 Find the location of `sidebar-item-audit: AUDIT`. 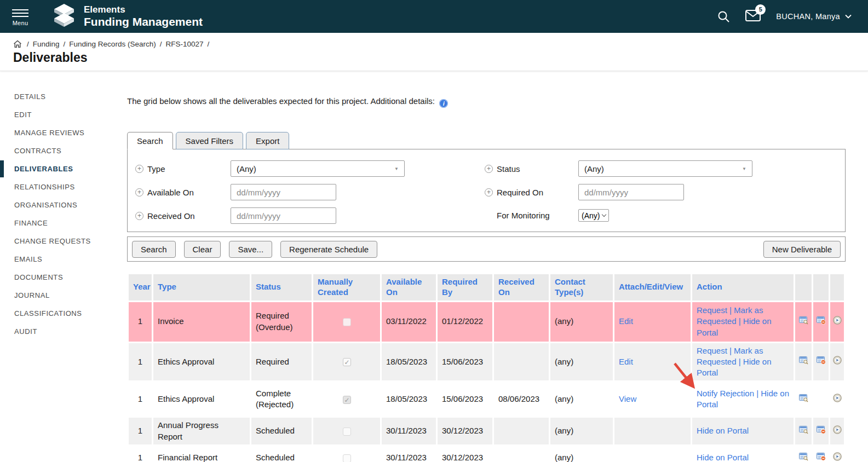

sidebar-item-audit: AUDIT is located at coordinates (64, 332).